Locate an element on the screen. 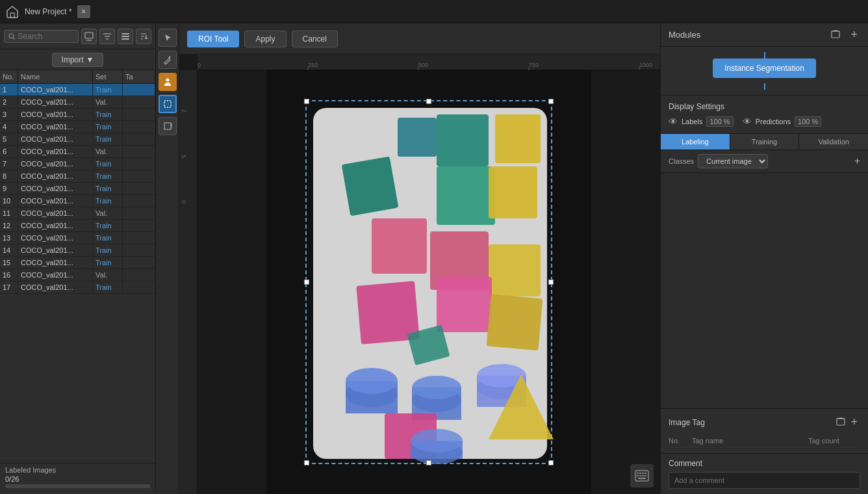  sort-icon is located at coordinates (144, 36).